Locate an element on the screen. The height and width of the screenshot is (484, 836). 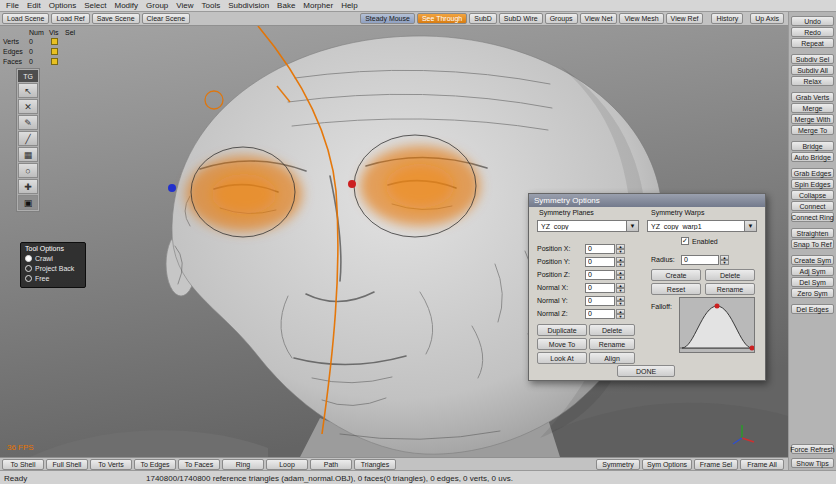
delete-plane-button: Delete is located at coordinates (612, 330).